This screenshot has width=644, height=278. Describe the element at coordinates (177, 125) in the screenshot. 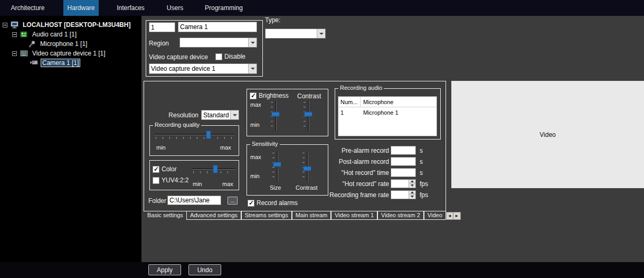

I see `recording-quality-title: Recording quality` at that location.